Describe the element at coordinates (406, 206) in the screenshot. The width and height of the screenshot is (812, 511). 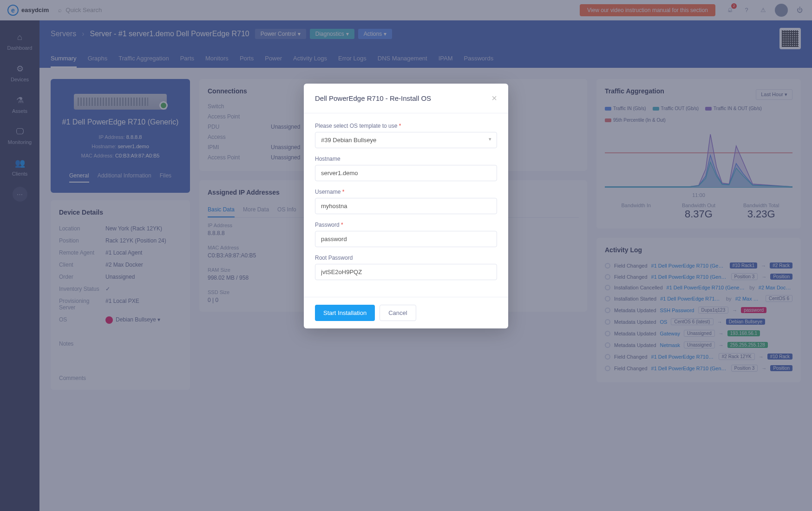
I see `username-field` at that location.